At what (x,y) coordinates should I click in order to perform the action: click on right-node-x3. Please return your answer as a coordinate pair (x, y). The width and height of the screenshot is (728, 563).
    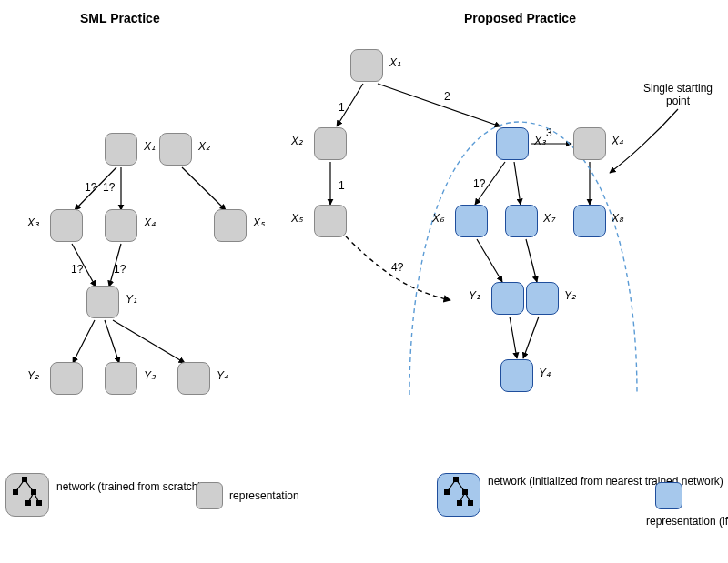
    Looking at the image, I should click on (512, 144).